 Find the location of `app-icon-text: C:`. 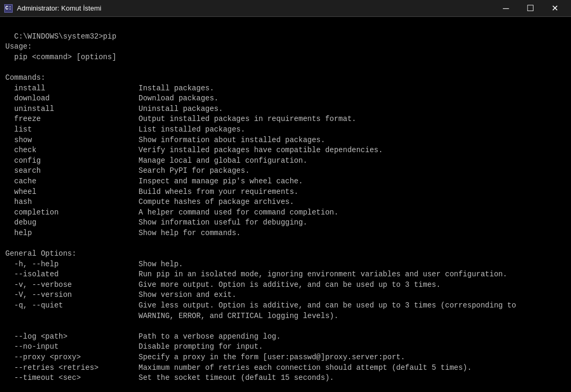

app-icon-text: C: is located at coordinates (8, 8).